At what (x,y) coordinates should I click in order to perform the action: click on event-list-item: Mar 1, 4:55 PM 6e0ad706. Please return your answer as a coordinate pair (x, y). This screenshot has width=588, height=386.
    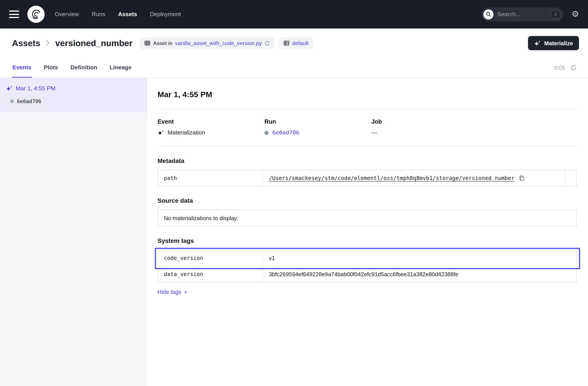
    Looking at the image, I should click on (73, 95).